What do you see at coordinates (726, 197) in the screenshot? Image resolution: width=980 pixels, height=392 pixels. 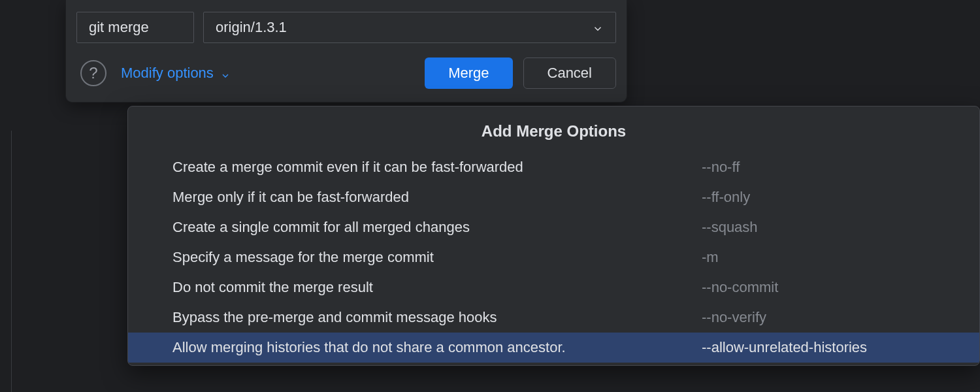 I see `option-flag: --ff-only` at bounding box center [726, 197].